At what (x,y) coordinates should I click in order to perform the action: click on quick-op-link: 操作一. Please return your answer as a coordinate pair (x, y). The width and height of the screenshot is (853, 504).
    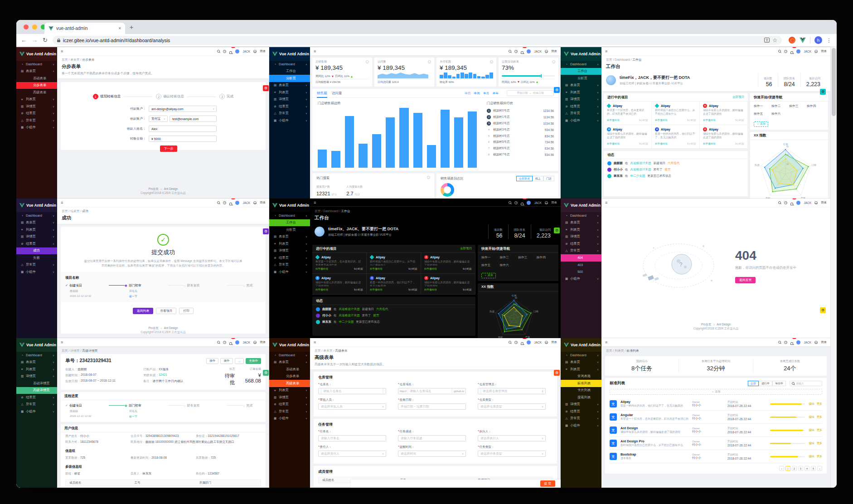
    Looking at the image, I should click on (490, 257).